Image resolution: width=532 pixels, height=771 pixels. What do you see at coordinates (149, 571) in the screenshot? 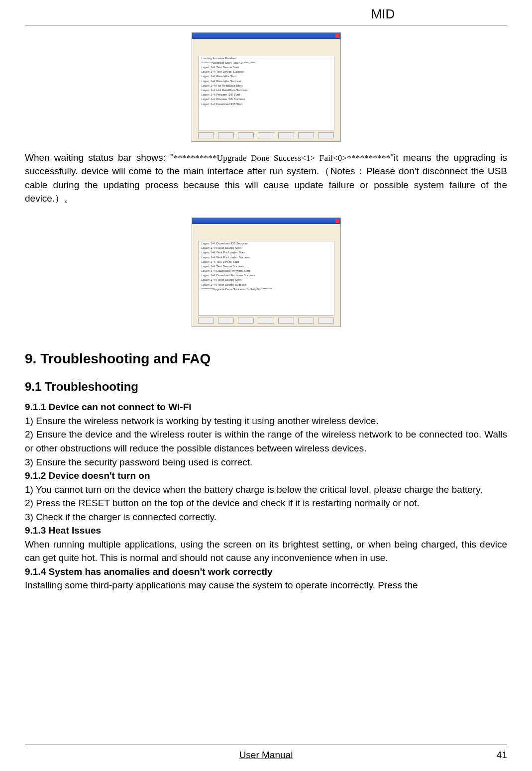
I see `item-title-9-1-4: 9.1.4 System has anomalies and doesn't w…` at bounding box center [149, 571].